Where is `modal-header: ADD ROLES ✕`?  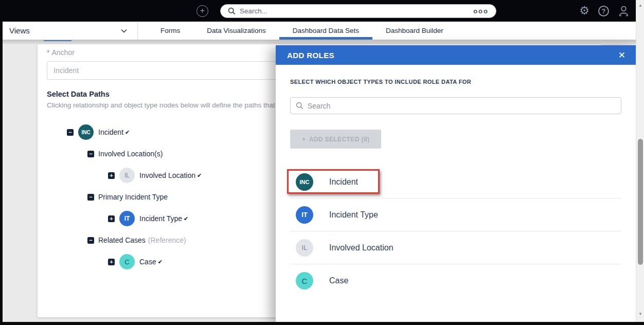 modal-header: ADD ROLES ✕ is located at coordinates (456, 55).